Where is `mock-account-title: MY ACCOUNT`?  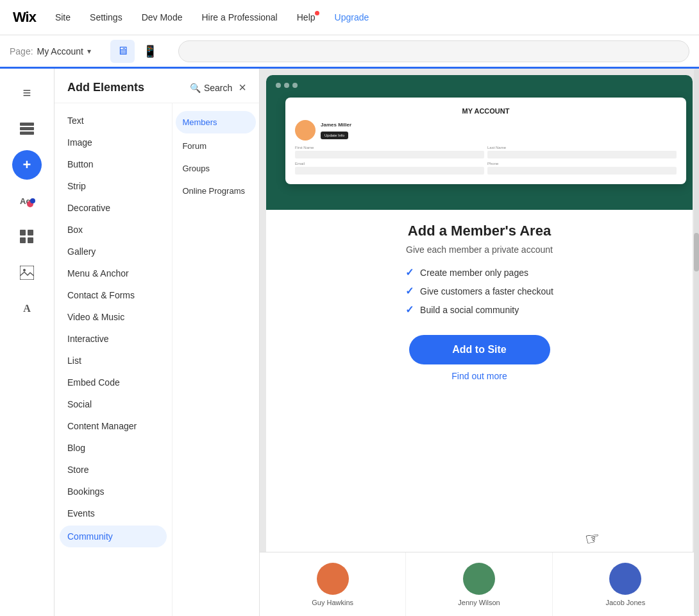
mock-account-title: MY ACCOUNT is located at coordinates (486, 111).